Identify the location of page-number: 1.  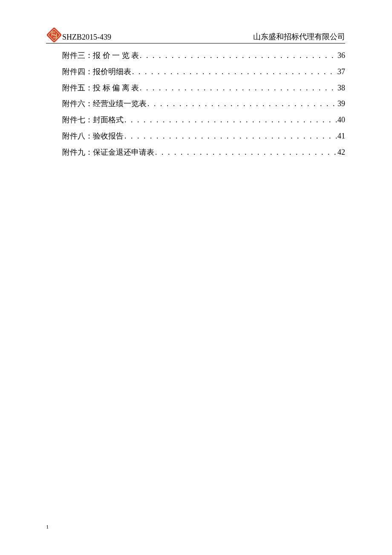
(48, 527).